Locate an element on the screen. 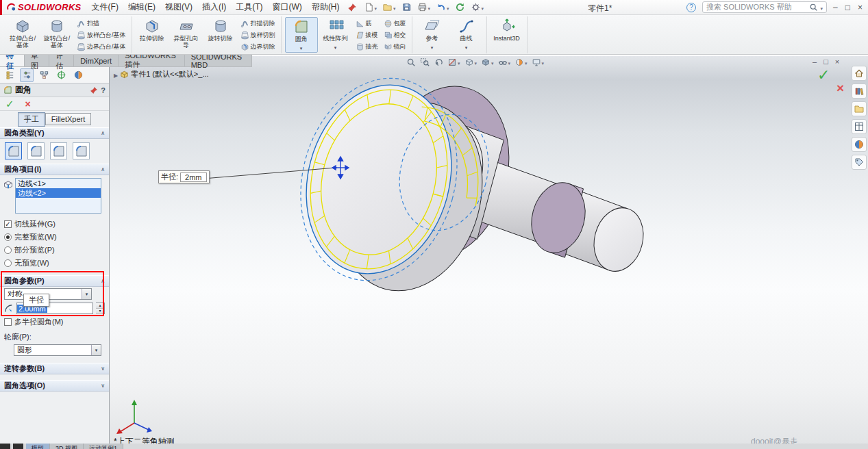 The width and height of the screenshot is (868, 449). zoom-area-button is located at coordinates (425, 62).